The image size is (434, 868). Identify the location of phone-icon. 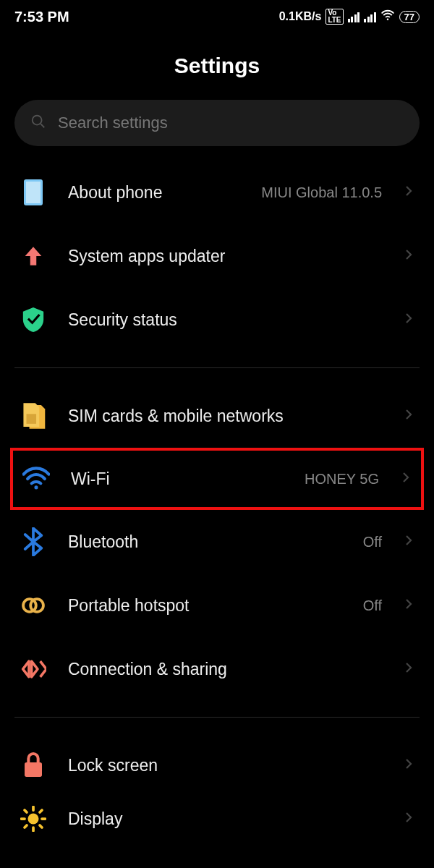
(33, 192).